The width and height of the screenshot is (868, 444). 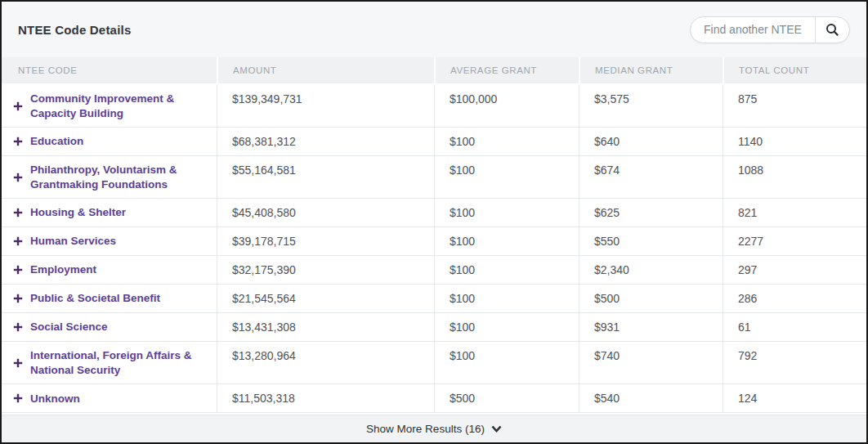 I want to click on ntee-code-link: Social Science, so click(x=69, y=327).